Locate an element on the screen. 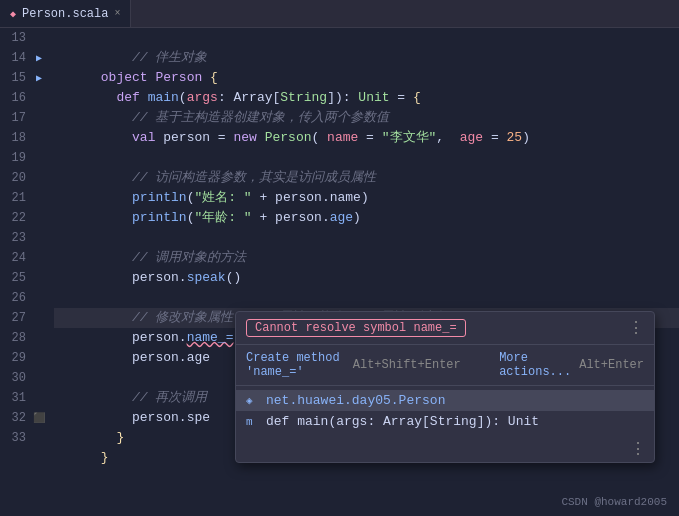 Image resolution: width=679 pixels, height=516 pixels. gutter-line-28: 28 is located at coordinates (25, 338).